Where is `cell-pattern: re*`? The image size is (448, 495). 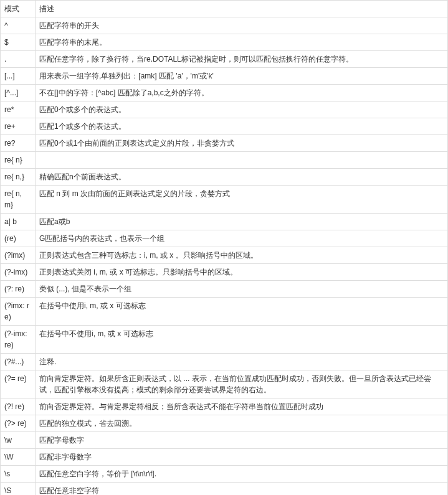
cell-pattern: re* is located at coordinates (18, 110).